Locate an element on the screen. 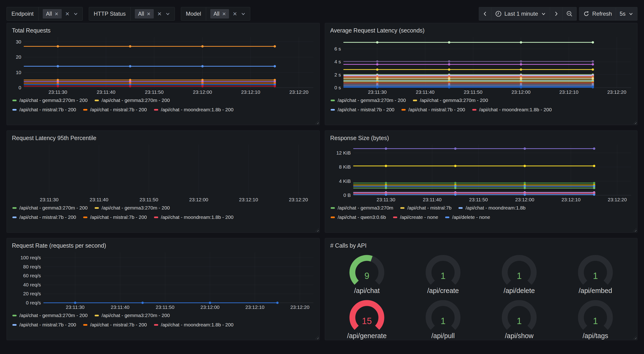 The height and width of the screenshot is (354, 644). gauge-label: /api/tags is located at coordinates (596, 336).